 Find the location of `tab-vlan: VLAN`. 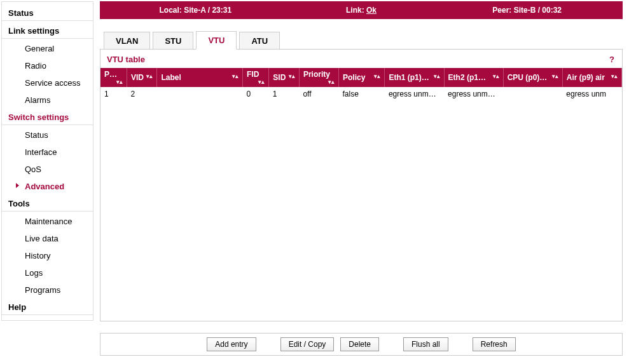

tab-vlan: VLAN is located at coordinates (127, 41).